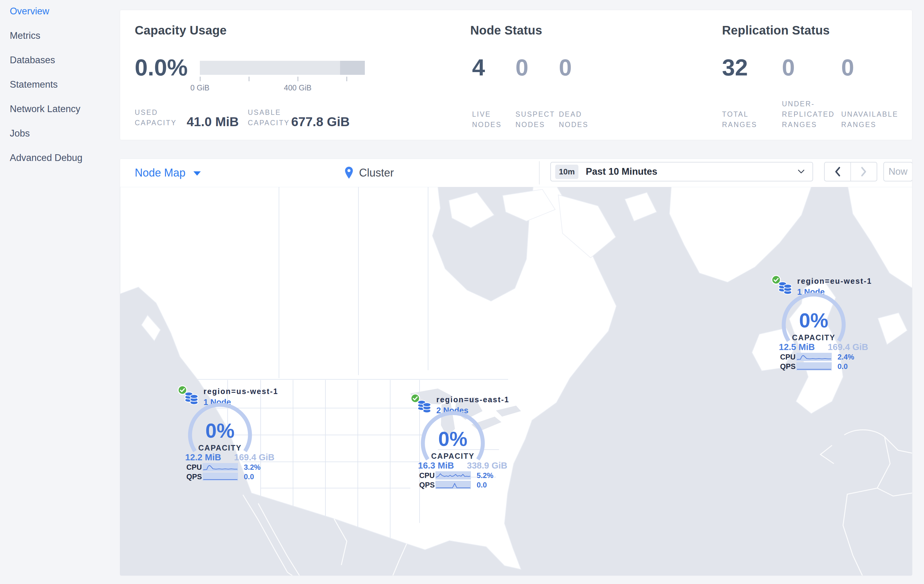 The width and height of the screenshot is (924, 584). I want to click on sidebar-item-databases: Databases, so click(64, 64).